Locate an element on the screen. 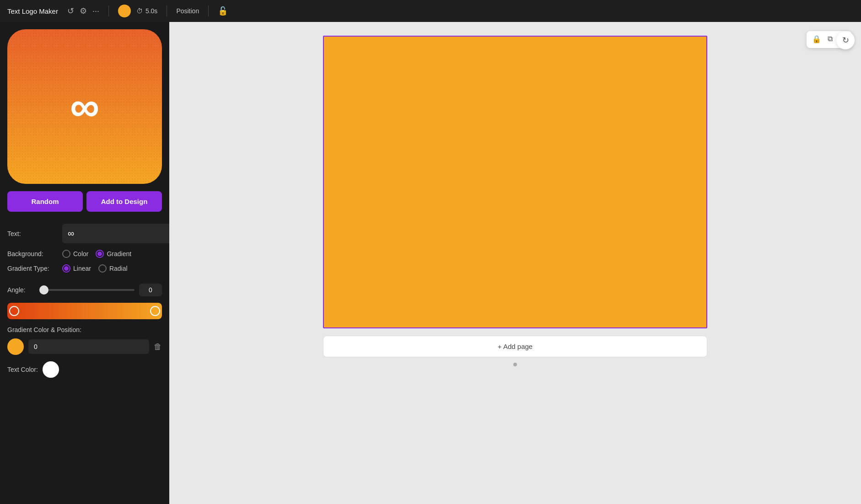 Image resolution: width=861 pixels, height=504 pixels. color-option-label: Color is located at coordinates (81, 254).